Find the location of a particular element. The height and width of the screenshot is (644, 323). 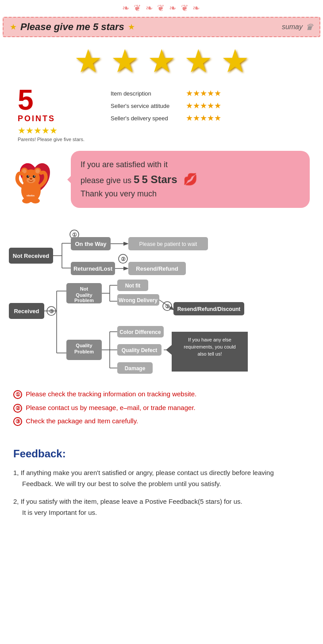

info-note-1: ① Please check the tracking information … is located at coordinates (162, 395).